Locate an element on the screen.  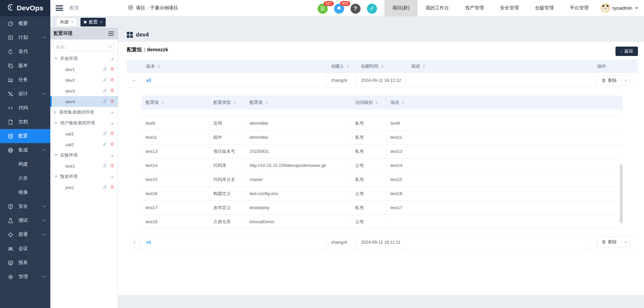
tree-group-sit-env: 系统集成测试环境+ is located at coordinates (84, 112).